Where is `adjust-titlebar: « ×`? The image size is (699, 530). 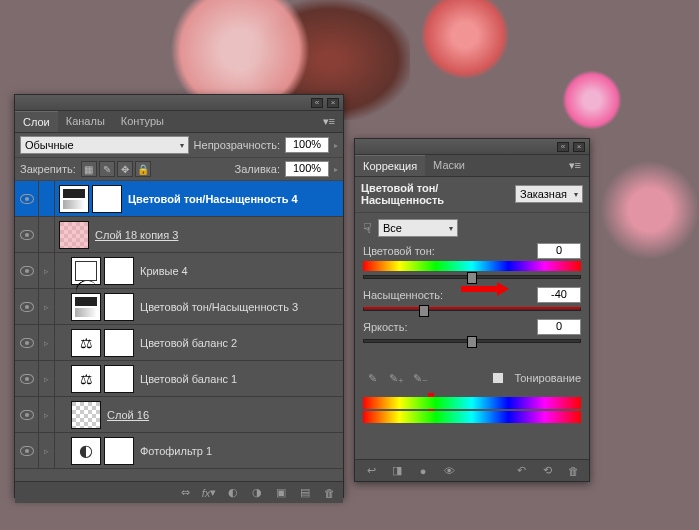 adjust-titlebar: « × is located at coordinates (472, 147).